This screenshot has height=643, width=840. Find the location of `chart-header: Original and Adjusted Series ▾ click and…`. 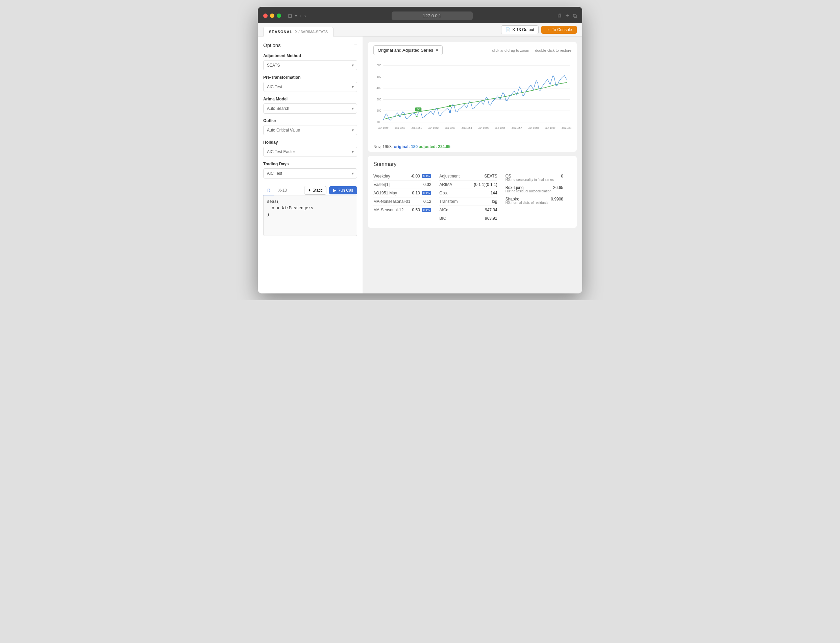

chart-header: Original and Adjusted Series ▾ click and… is located at coordinates (472, 51).